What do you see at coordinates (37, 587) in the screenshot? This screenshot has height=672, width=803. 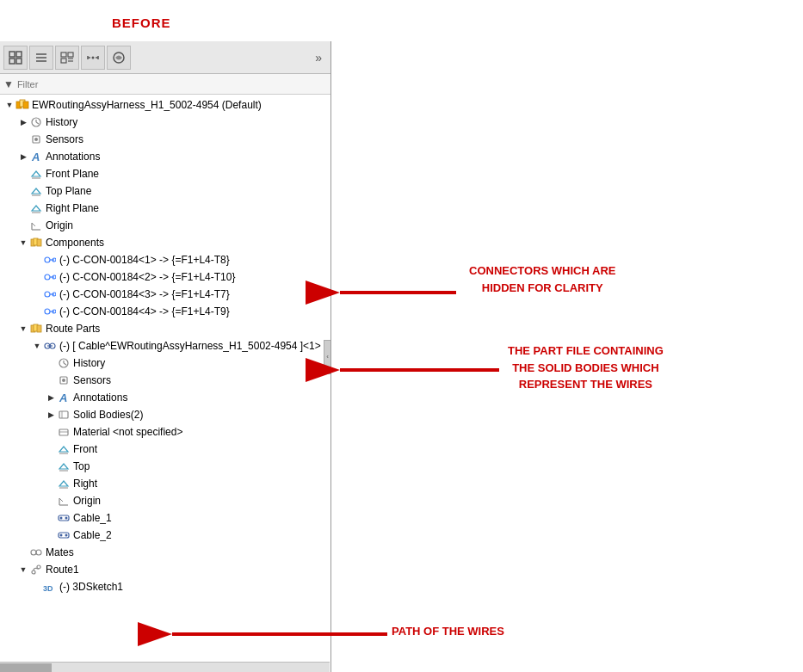 I see `expand-sketch3d` at bounding box center [37, 587].